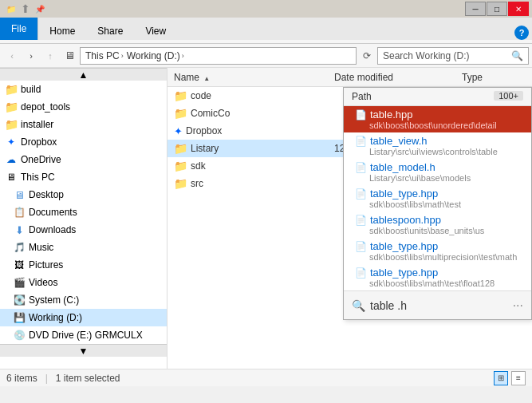  What do you see at coordinates (510, 378) in the screenshot?
I see `status-bar-right: ⊞ ≡` at bounding box center [510, 378].